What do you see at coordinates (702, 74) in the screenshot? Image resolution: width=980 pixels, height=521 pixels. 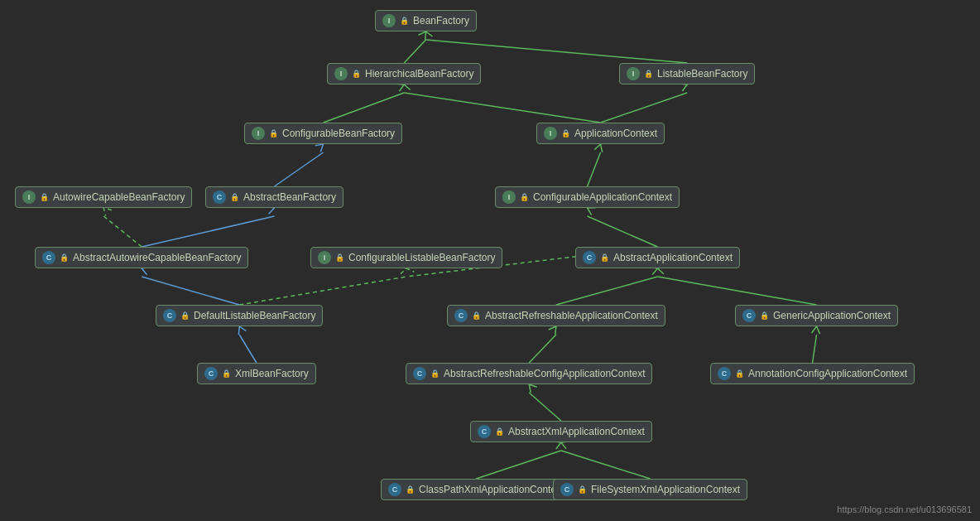 I see `node-label: ListableBeanFactory` at bounding box center [702, 74].